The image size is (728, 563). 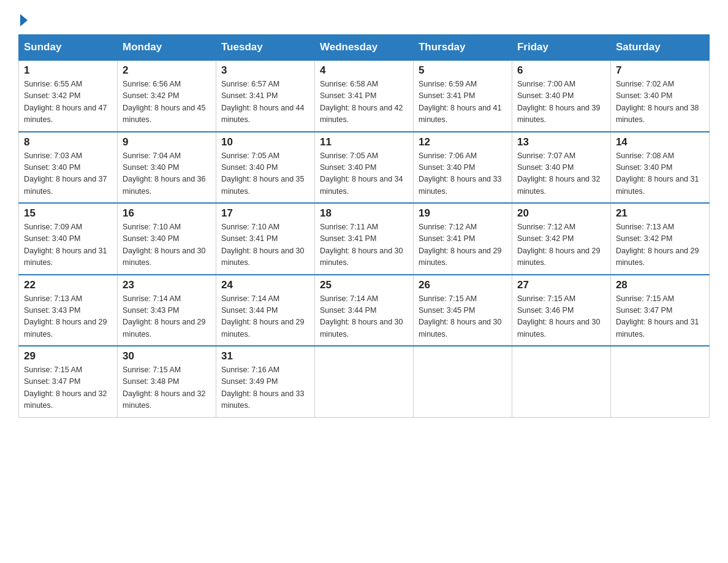 What do you see at coordinates (265, 168) in the screenshot?
I see `calendar-cell: 10Sunrise: 7:05 AMSunset: 3:40 PMDayligh…` at bounding box center [265, 168].